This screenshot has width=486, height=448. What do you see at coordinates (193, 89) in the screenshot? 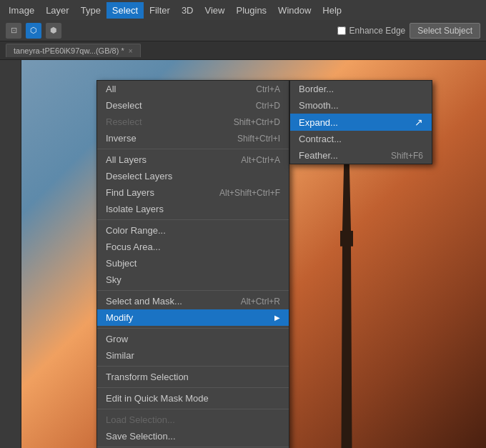
I see `menu-item-all: All Ctrl+A` at bounding box center [193, 89].